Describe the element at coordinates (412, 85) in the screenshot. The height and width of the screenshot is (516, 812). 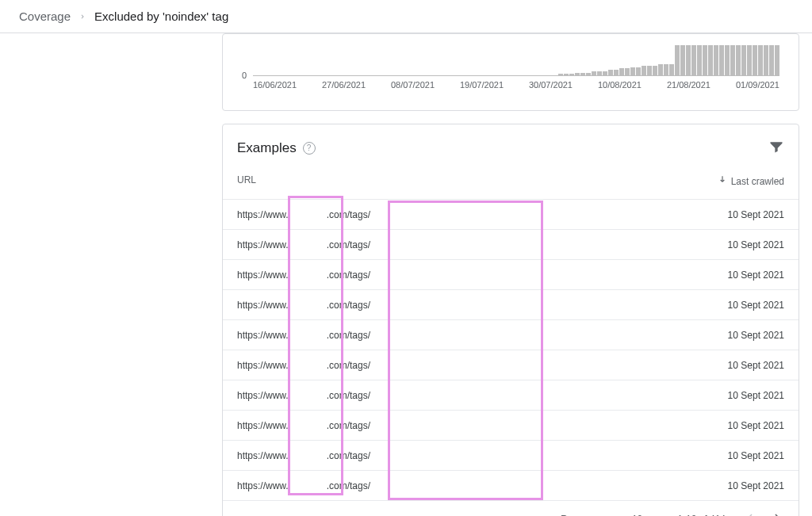
I see `chart-x-tick: 08/07/2021` at that location.